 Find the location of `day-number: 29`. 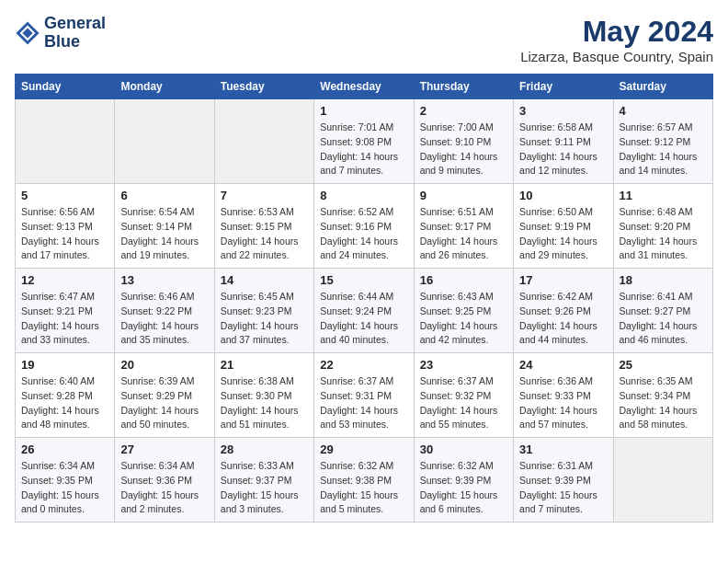

day-number: 29 is located at coordinates (364, 449).